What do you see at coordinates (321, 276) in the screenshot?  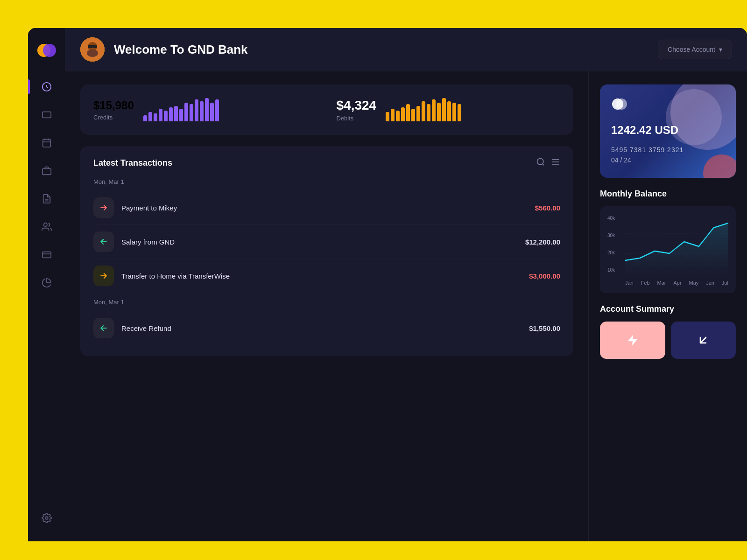 I see `tx-name-3: Transfer to Home via TransferWise` at bounding box center [321, 276].